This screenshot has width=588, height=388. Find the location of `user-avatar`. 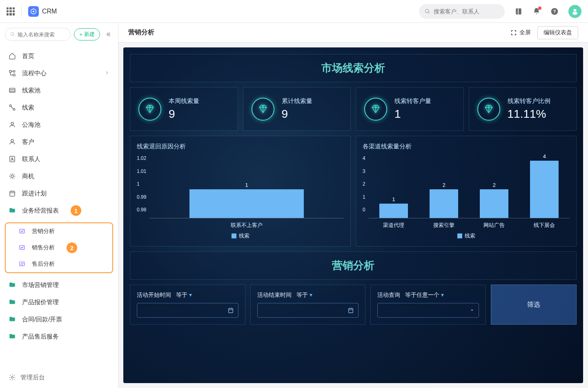

user-avatar is located at coordinates (575, 11).